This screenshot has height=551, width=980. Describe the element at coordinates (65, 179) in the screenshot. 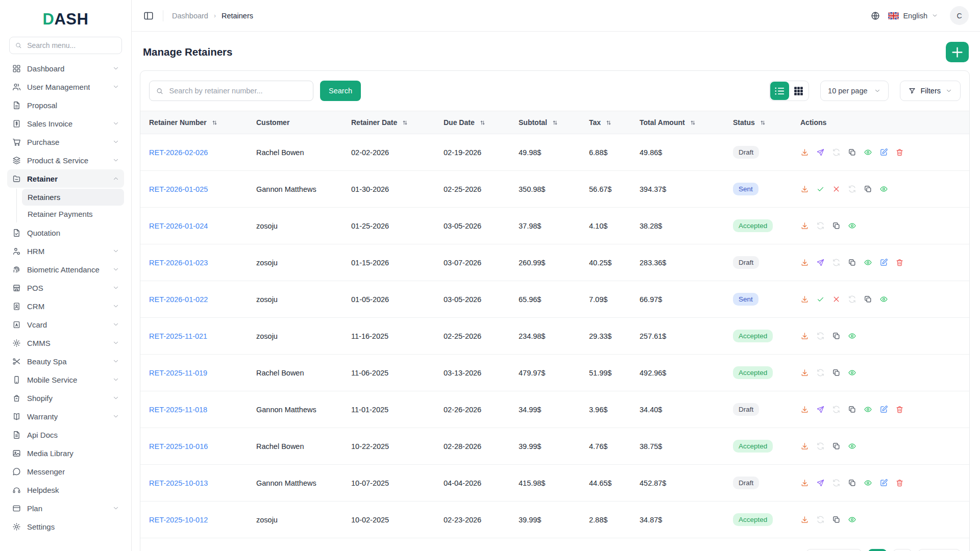

I see `sidebar-item-retainer: Retainer` at that location.